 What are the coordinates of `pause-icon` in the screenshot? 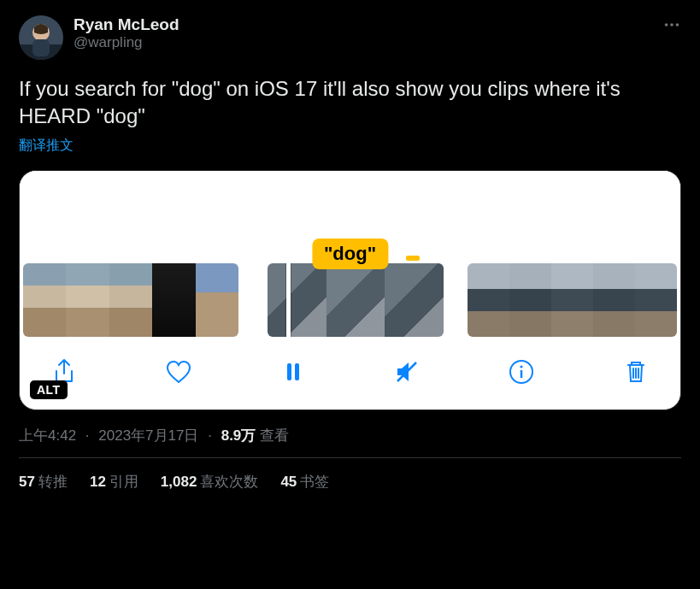 It's located at (293, 372).